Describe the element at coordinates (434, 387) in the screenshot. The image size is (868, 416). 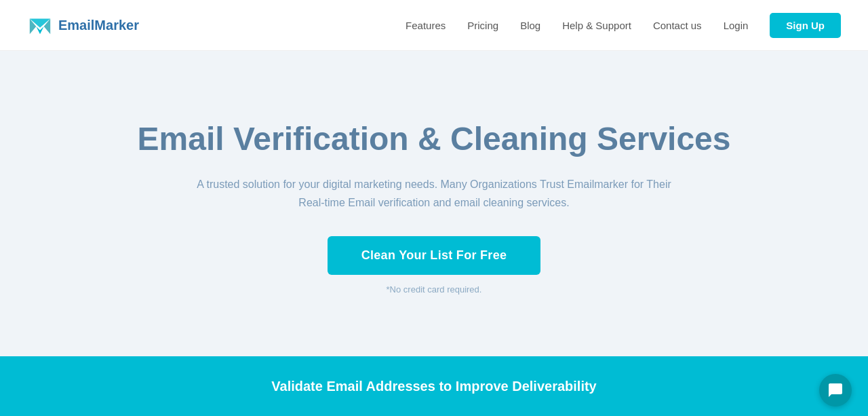
I see `bottom-banner-text: Validate Email Addresses to Improve Deli…` at that location.